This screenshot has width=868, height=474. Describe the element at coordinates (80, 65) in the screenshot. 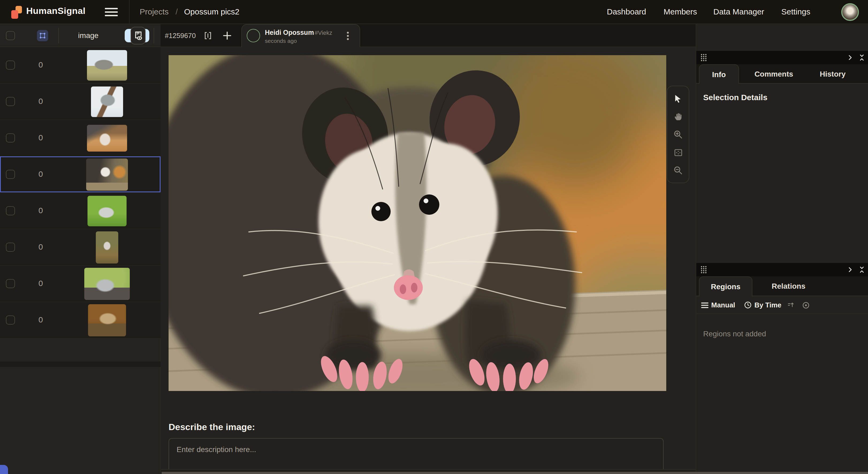

I see `task-row-1: 0` at that location.